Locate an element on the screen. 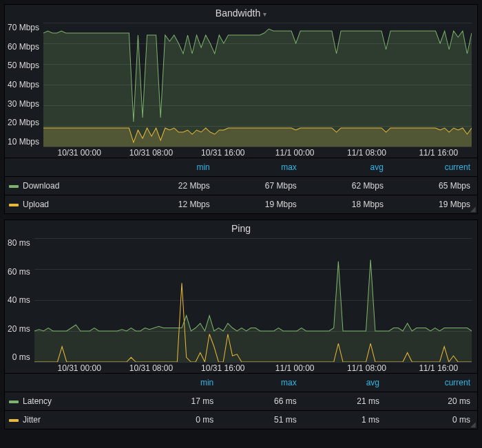 This screenshot has height=448, width=482. y-tick-label: 70 Mbps is located at coordinates (23, 28).